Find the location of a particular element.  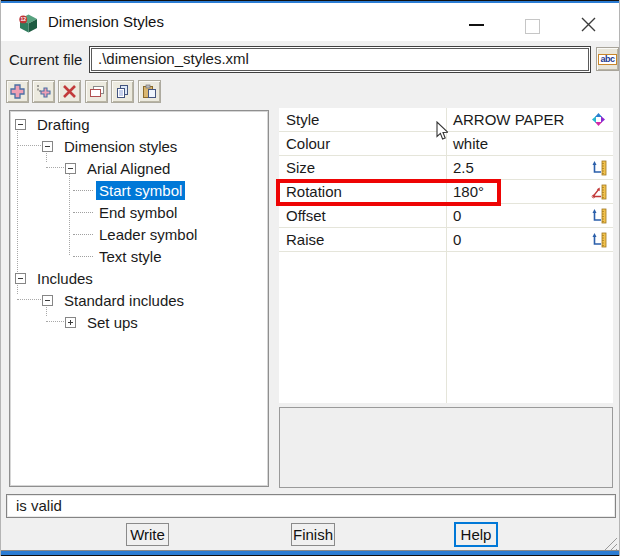

abc-edit-icon: abc is located at coordinates (607, 60).